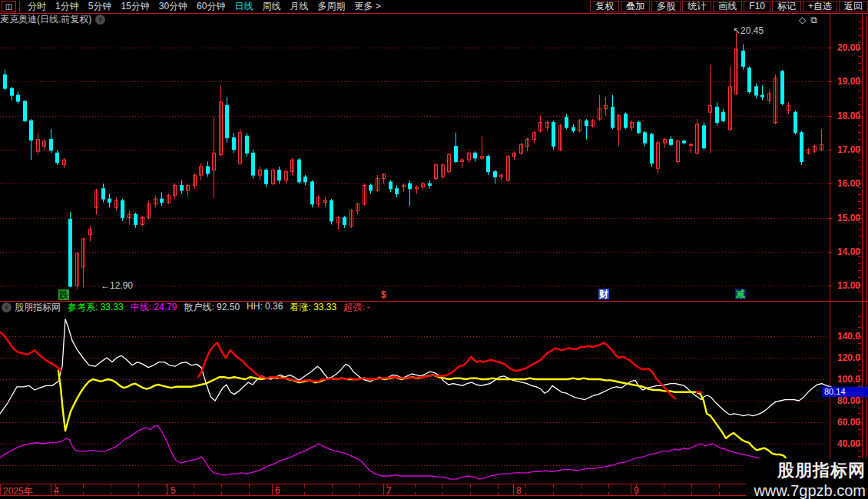 Image resolution: width=868 pixels, height=499 pixels. I want to click on price-axis-label: 18.00, so click(849, 116).